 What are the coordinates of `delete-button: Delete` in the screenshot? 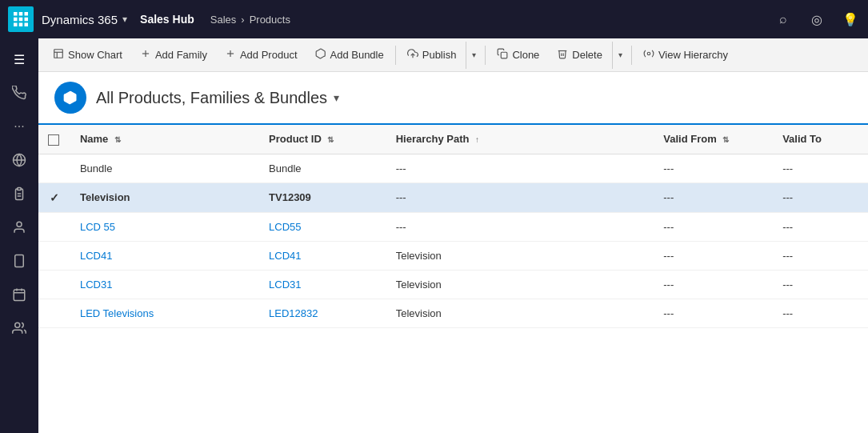 It's located at (579, 55).